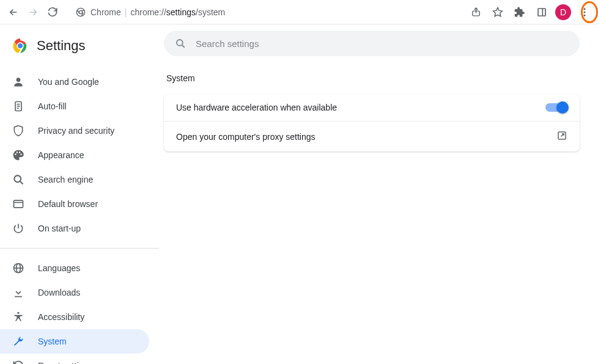 The image size is (598, 364). I want to click on sidebar-item-label: You and Google, so click(68, 82).